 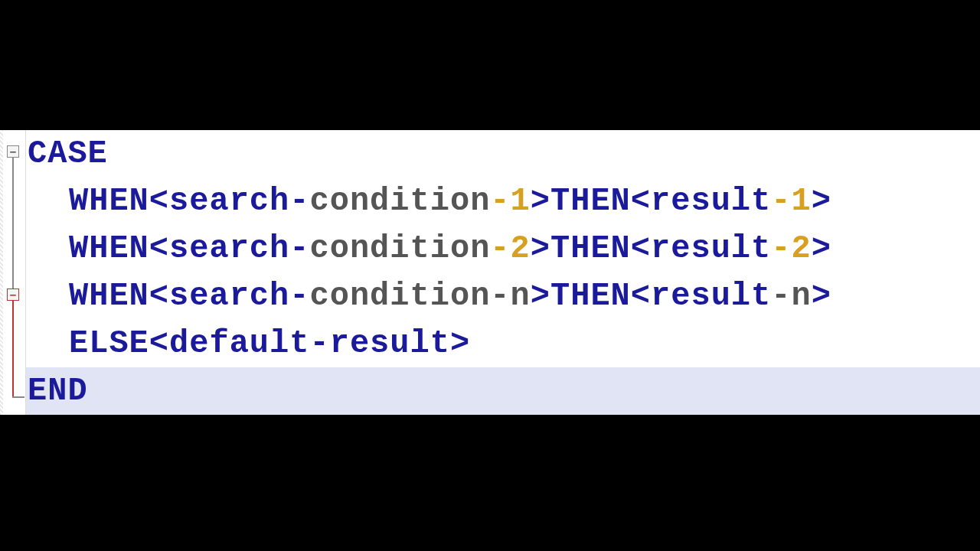 What do you see at coordinates (58, 391) in the screenshot?
I see `keyword-end: END` at bounding box center [58, 391].